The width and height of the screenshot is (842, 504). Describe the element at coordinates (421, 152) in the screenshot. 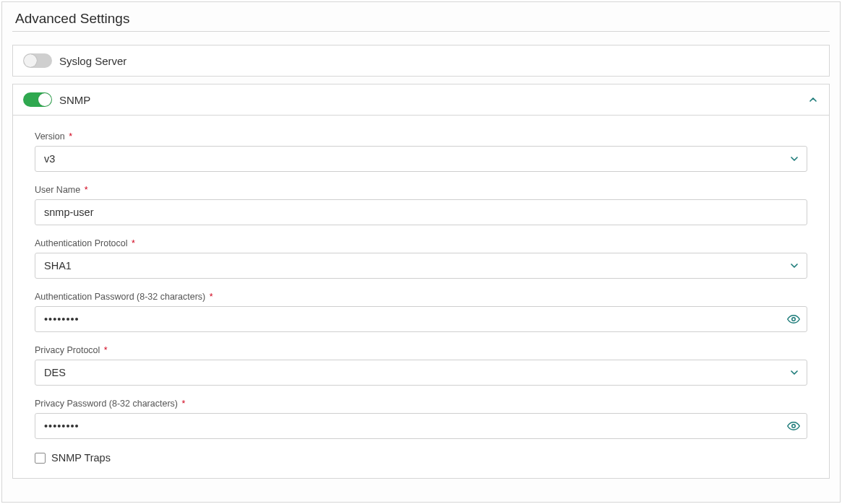

I see `field-version: Version * v3` at that location.